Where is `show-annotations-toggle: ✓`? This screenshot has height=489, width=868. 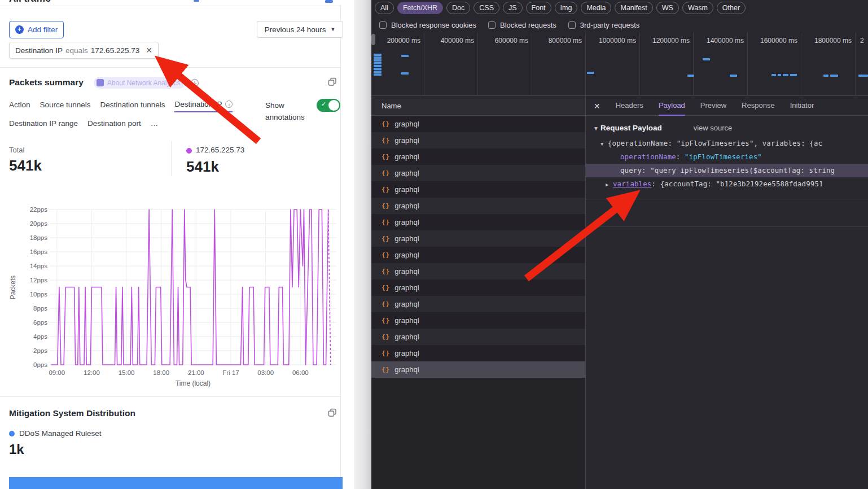
show-annotations-toggle: ✓ is located at coordinates (328, 105).